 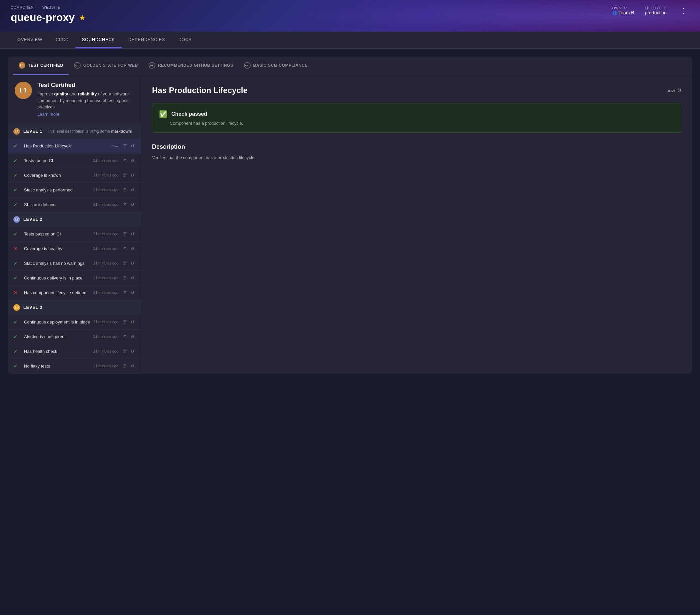 What do you see at coordinates (128, 263) in the screenshot?
I see `check-actions-7: ⏱ ↺` at bounding box center [128, 263].